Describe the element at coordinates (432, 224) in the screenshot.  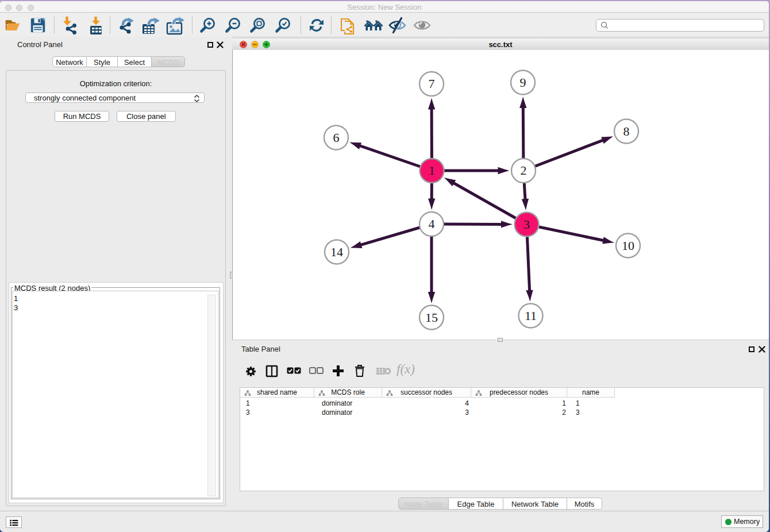
I see `svg-text: 4` at that location.